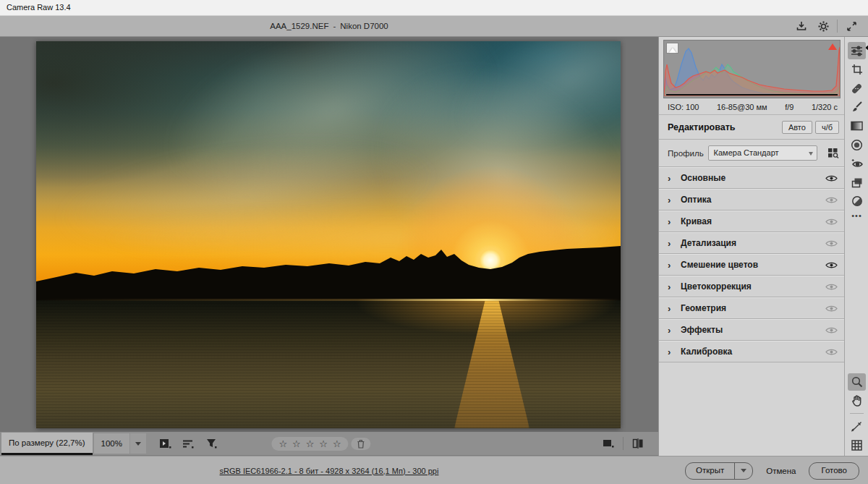 The height and width of the screenshot is (484, 868). I want to click on brush-tool, so click(856, 107).